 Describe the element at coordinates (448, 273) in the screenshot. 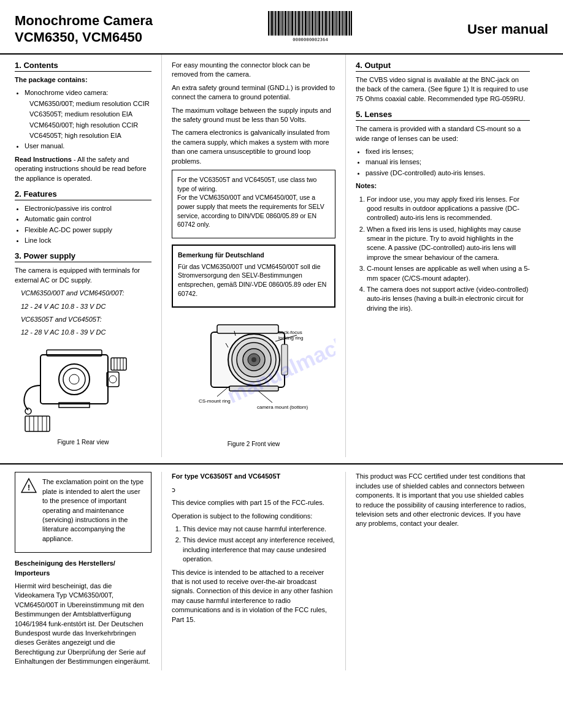

I see `list-item: C-mount lenses are applicable as well wh…` at that location.